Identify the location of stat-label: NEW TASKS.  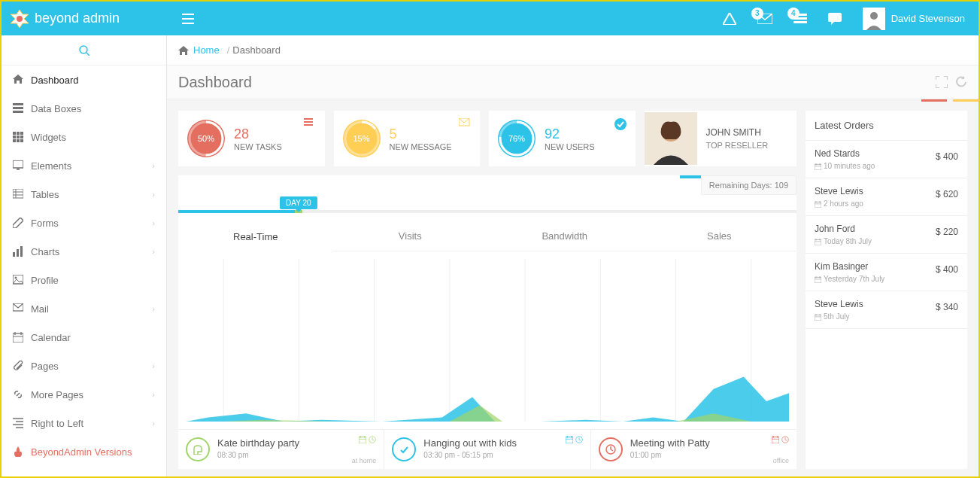
(258, 147).